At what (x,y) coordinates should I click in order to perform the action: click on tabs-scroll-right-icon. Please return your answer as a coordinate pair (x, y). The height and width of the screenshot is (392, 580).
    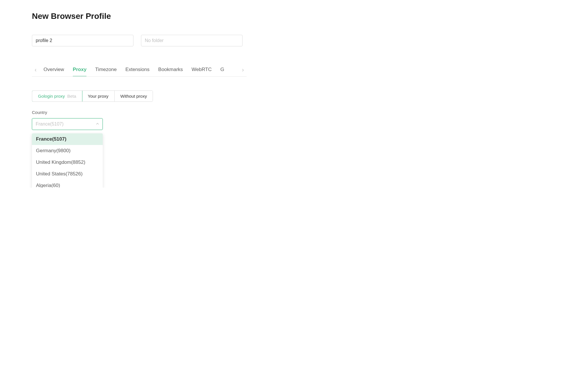
    Looking at the image, I should click on (243, 70).